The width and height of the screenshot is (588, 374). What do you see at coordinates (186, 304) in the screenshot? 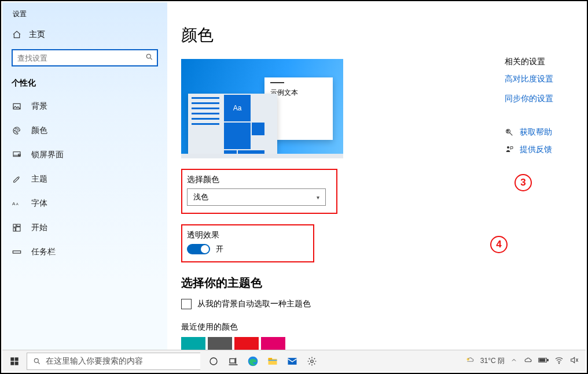
I see `auto-accent-checkbox` at bounding box center [186, 304].